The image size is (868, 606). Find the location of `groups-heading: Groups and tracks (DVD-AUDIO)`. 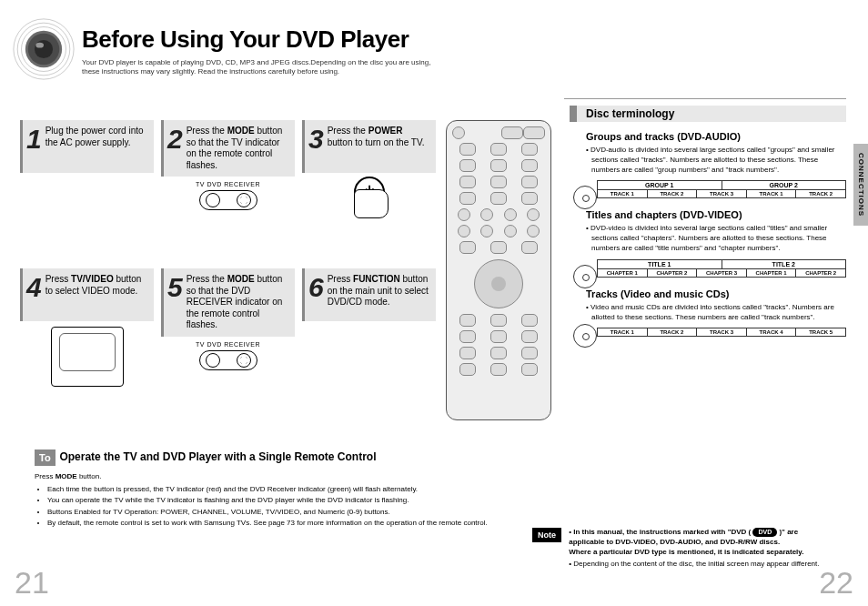

groups-heading: Groups and tracks (DVD-AUDIO) is located at coordinates (716, 136).